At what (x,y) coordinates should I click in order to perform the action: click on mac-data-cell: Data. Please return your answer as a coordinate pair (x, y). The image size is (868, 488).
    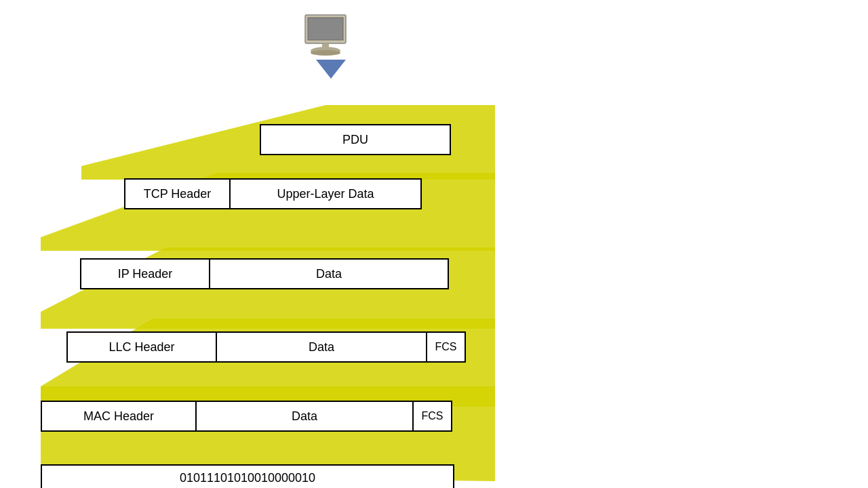
    Looking at the image, I should click on (305, 416).